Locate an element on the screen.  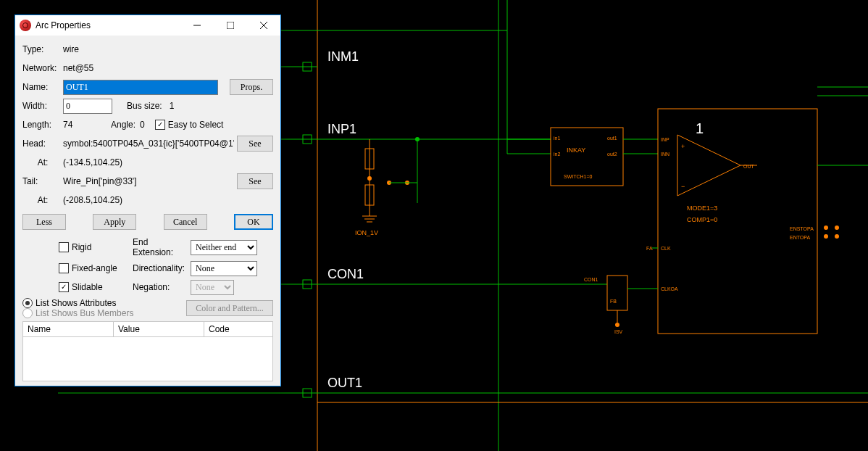
tail-value: Wire_Pin['pin@33'] is located at coordinates (149, 181).